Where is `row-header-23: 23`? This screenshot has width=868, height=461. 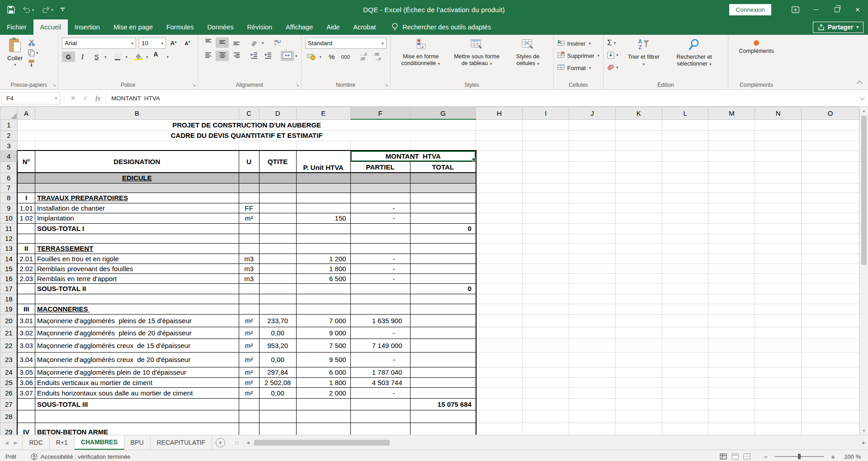
row-header-23: 23 is located at coordinates (9, 360).